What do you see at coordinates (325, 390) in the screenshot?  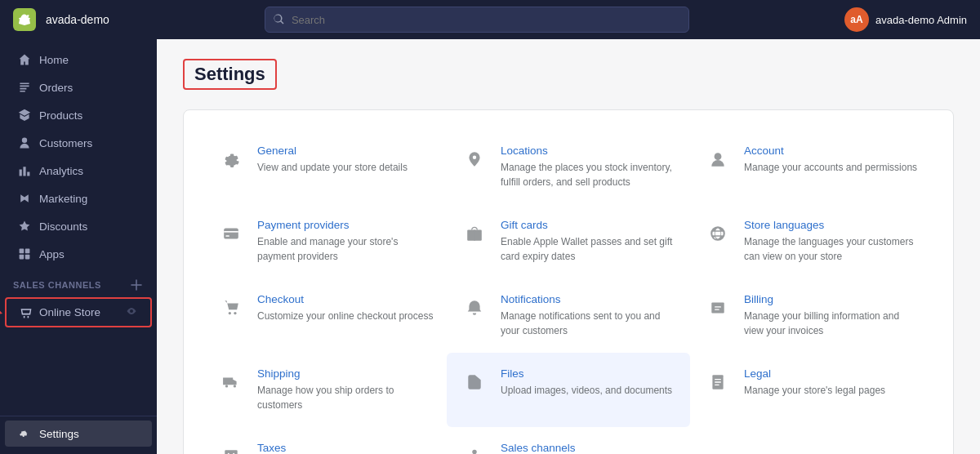 I see `settings-item-shipping: Shipping Manage how you ship orders to c…` at bounding box center [325, 390].